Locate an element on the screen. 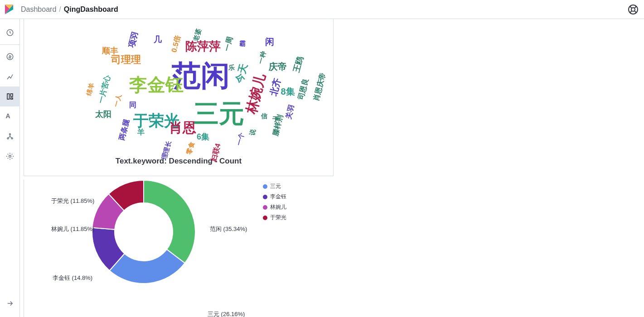 This screenshot has width=644, height=317. wordcloud-caption: Text.keyword: Descending - Count is located at coordinates (179, 163).